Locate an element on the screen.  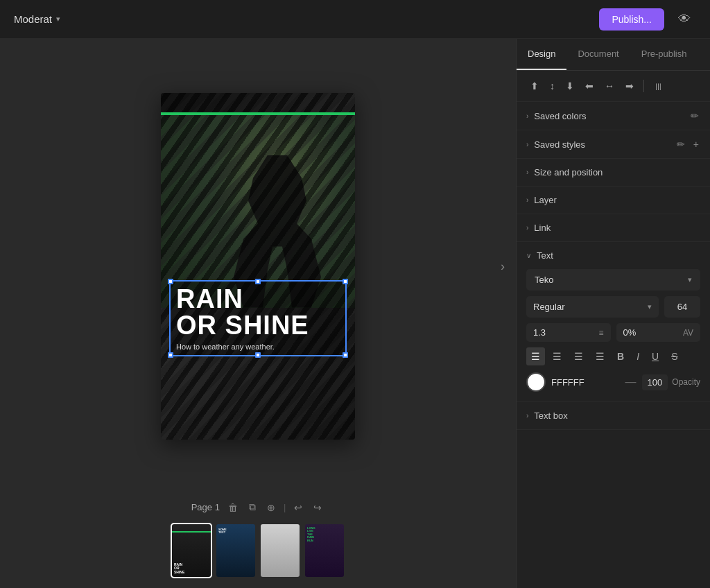
preview-button: 👁 is located at coordinates (684, 19).